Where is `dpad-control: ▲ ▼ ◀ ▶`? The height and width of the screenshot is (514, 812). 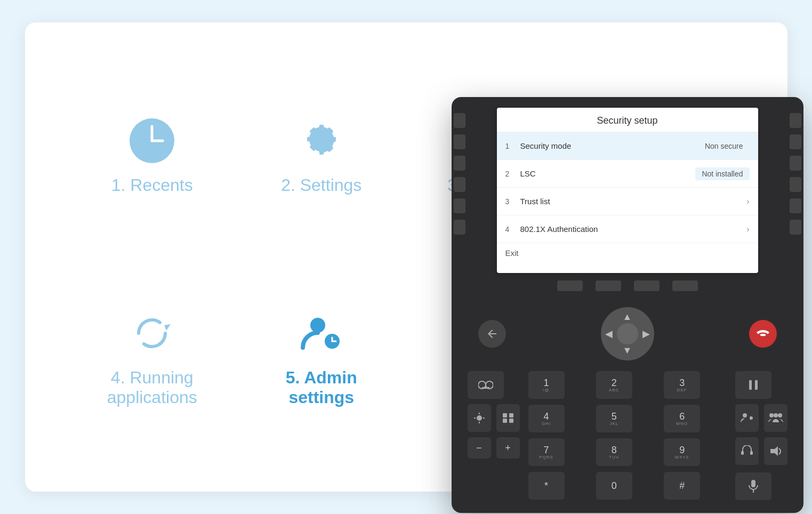
dpad-control: ▲ ▼ ◀ ▶ is located at coordinates (628, 334).